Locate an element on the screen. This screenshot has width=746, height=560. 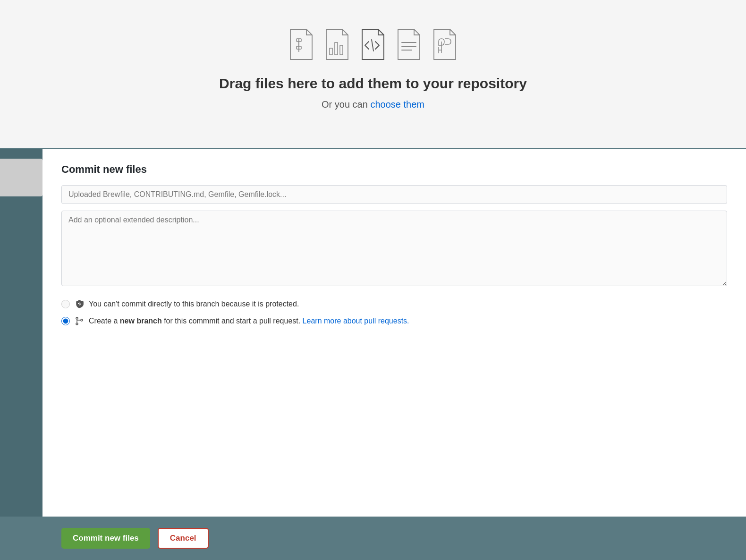
choose-files-link: choose them is located at coordinates (398, 104).